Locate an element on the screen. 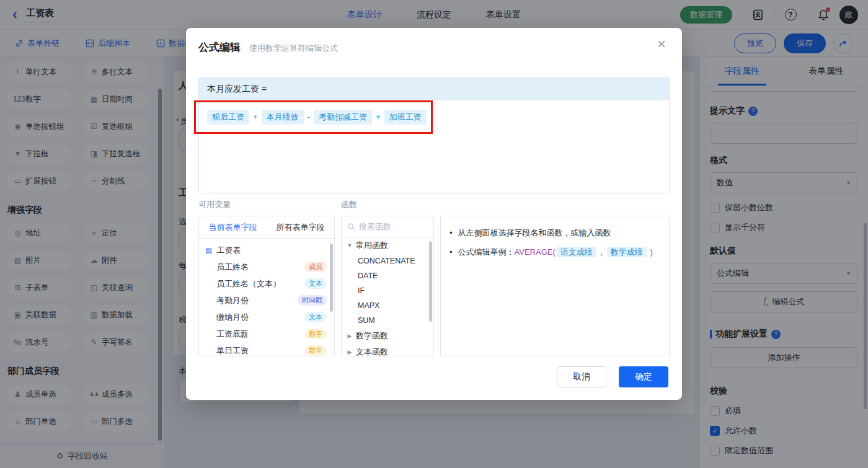 The height and width of the screenshot is (468, 868). variable-field-row: 工资底薪 数字 is located at coordinates (267, 333).